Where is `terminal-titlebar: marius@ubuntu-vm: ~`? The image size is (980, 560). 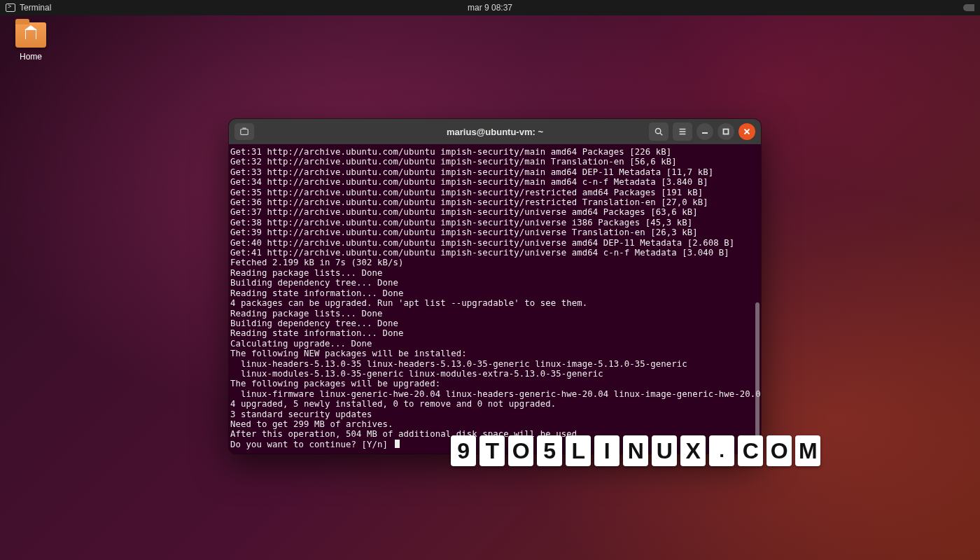
terminal-titlebar: marius@ubuntu-vm: ~ is located at coordinates (495, 132).